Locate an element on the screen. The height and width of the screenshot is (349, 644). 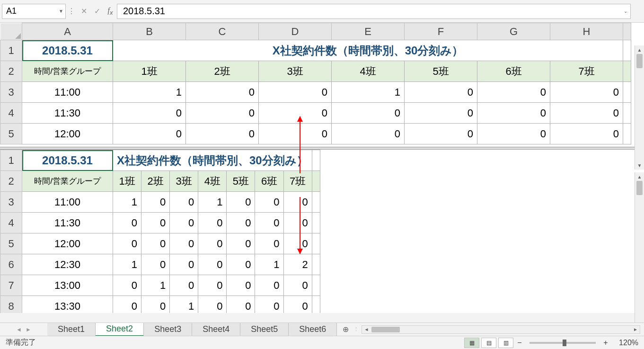
column-label-cell: 6班 is located at coordinates (514, 72).